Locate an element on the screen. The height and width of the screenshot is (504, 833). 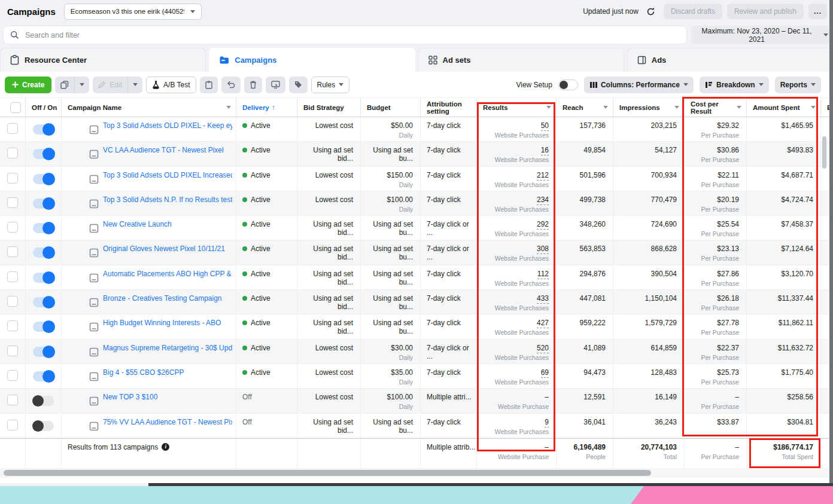
results-value-link: 520 is located at coordinates (543, 349).